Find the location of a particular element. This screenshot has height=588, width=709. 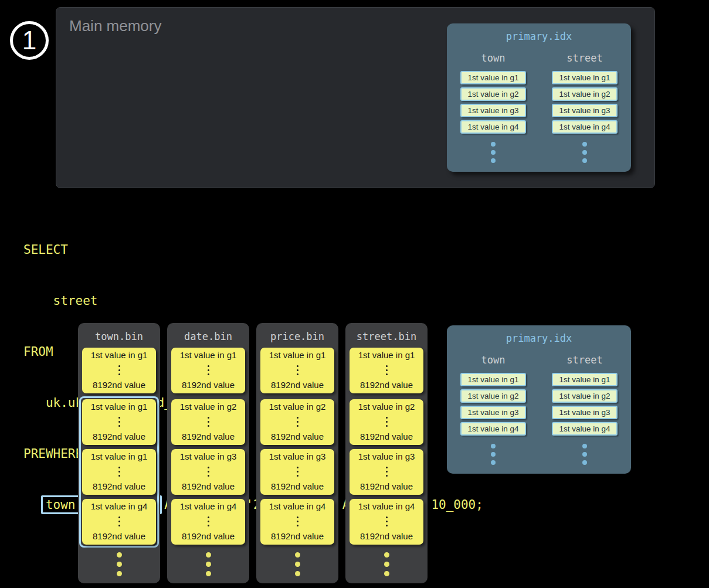

bin-title: street.bin is located at coordinates (386, 337).